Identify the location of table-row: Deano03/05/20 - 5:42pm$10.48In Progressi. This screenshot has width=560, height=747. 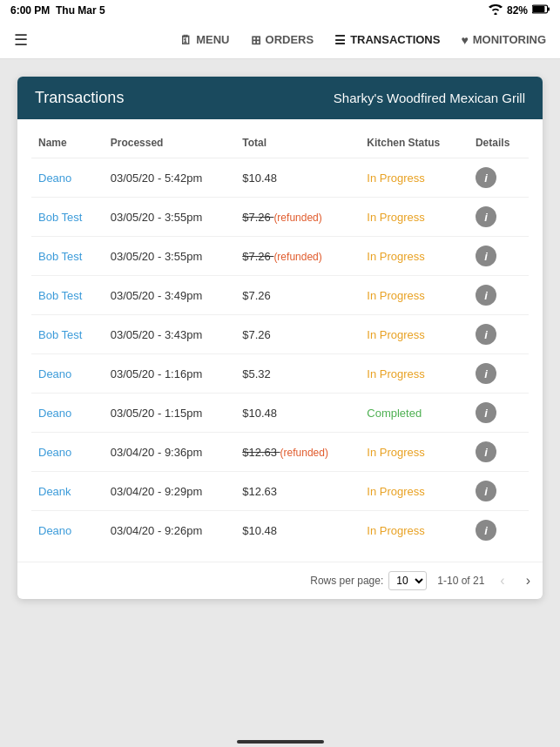
(280, 178).